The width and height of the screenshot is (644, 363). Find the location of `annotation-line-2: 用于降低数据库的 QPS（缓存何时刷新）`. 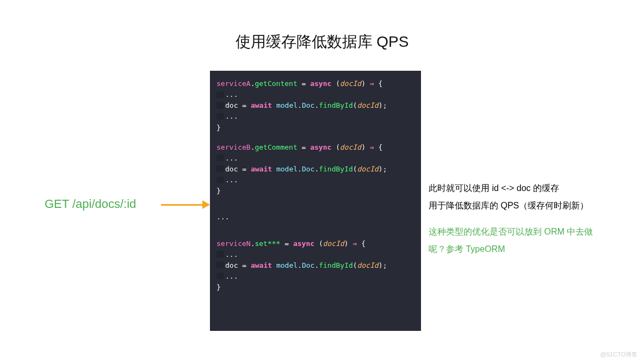

annotation-line-2: 用于降低数据库的 QPS（缓存何时刷新） is located at coordinates (511, 206).